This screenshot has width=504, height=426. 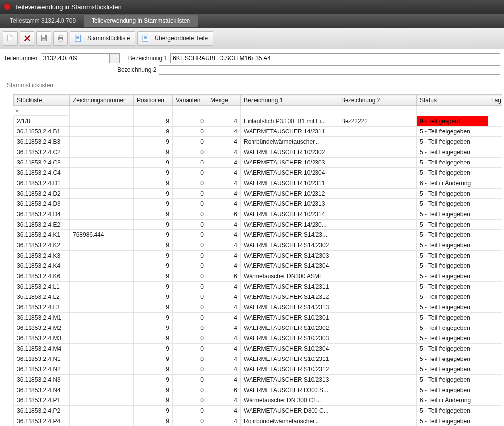 I want to click on table-cell: WAERMETAUSCHER S14/2311, so click(x=289, y=287).